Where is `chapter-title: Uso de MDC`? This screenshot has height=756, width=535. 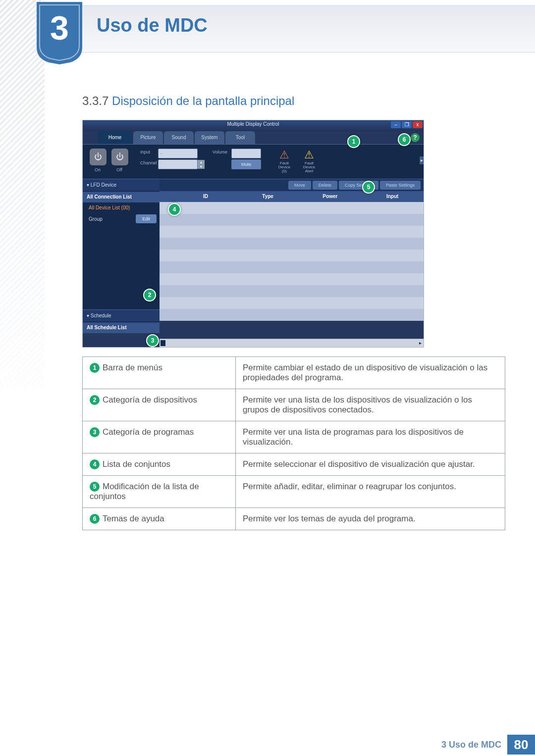 chapter-title: Uso de MDC is located at coordinates (152, 26).